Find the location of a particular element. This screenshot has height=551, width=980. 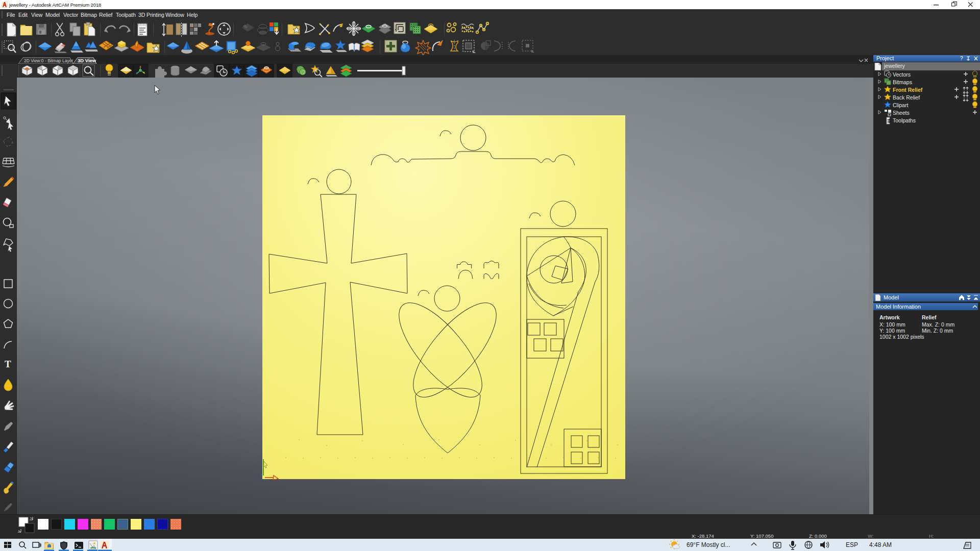

svg-text: 2D View:0 - Bitmap Layer is located at coordinates (48, 61).